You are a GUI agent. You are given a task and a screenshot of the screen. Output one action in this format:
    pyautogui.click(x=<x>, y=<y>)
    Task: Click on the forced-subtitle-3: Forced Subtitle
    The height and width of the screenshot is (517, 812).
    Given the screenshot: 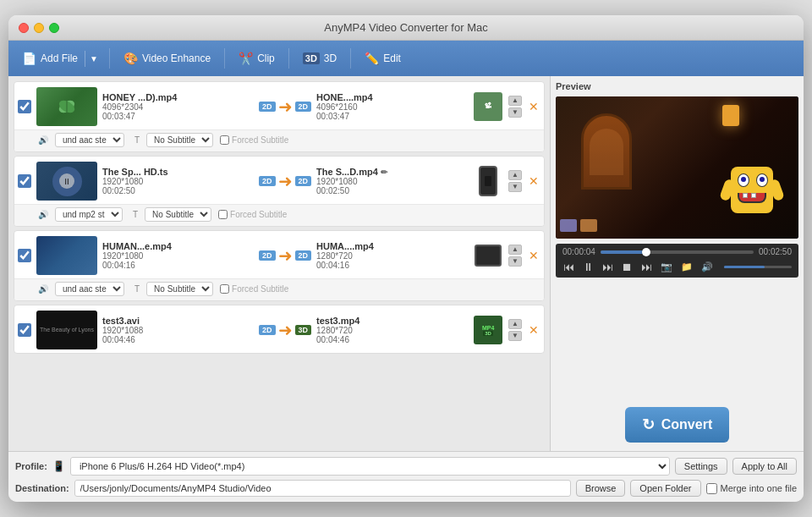 What is the action you would take?
    pyautogui.click(x=254, y=289)
    